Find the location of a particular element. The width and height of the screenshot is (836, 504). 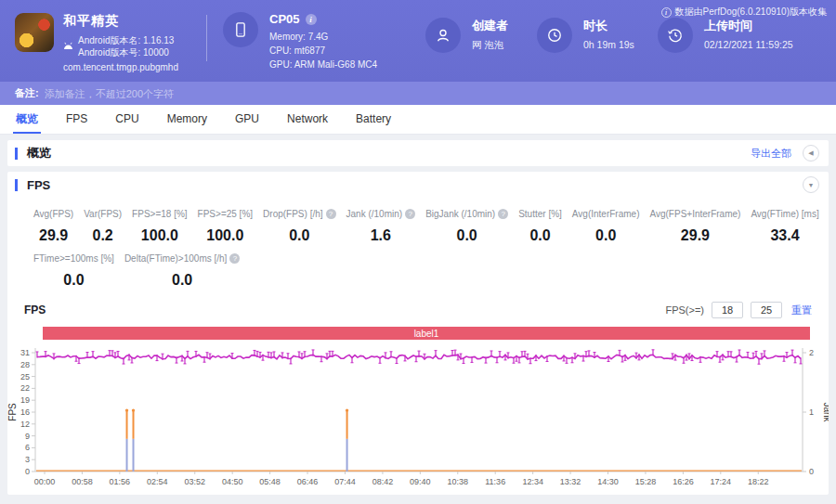

upload-title: 上传时间 is located at coordinates (749, 26).